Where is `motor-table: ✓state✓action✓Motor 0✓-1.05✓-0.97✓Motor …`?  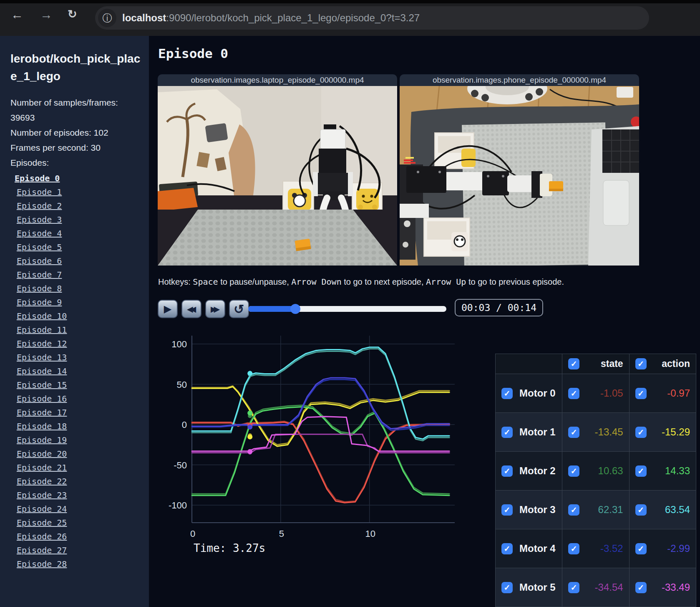 motor-table: ✓state✓action✓Motor 0✓-1.05✓-0.97✓Motor … is located at coordinates (596, 480).